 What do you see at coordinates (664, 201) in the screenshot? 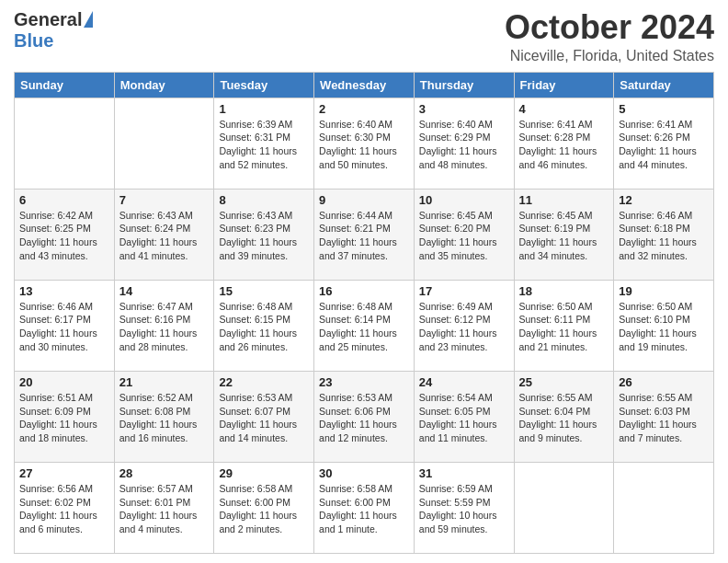
I see `day-number: 12` at bounding box center [664, 201].